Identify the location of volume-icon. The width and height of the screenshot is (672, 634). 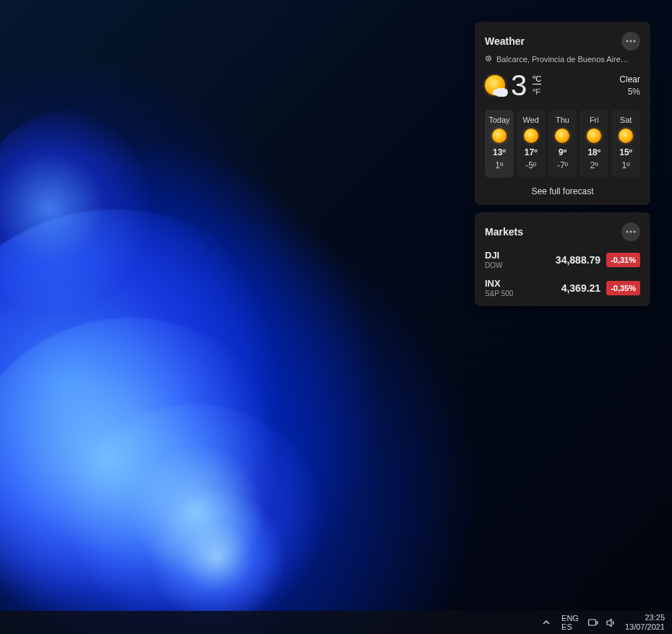
(611, 622).